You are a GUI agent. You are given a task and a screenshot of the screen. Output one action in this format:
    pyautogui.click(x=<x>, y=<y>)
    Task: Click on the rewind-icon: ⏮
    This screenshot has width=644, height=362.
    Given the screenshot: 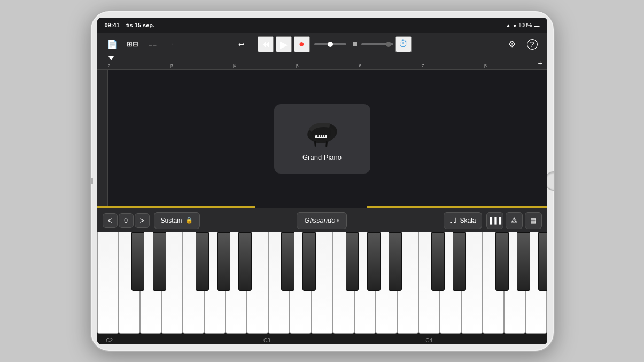 What is the action you would take?
    pyautogui.click(x=266, y=44)
    